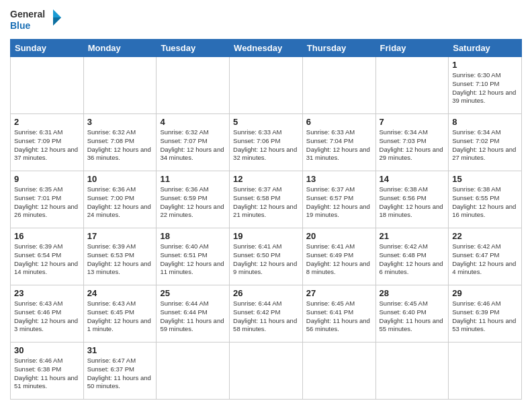 The height and width of the screenshot is (411, 532). I want to click on calendar-day-cell: 18Sunrise: 6:40 AM Sunset: 6:51 PM Dayli…, so click(193, 257).